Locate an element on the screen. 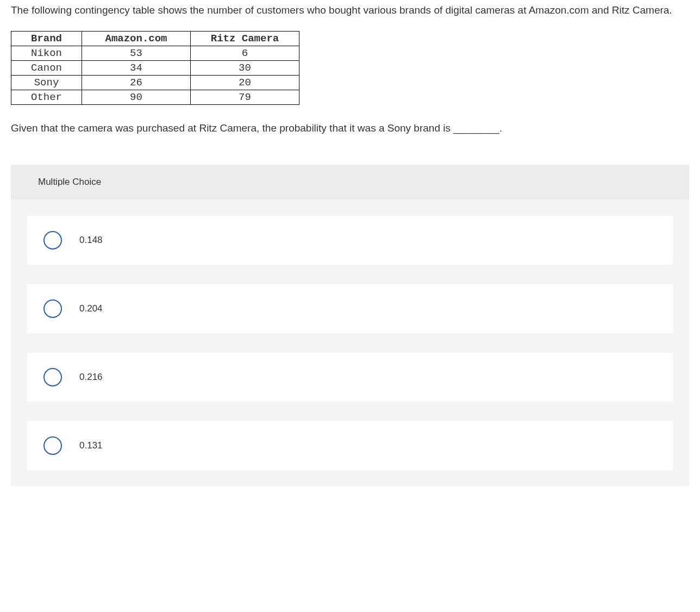  contingency-table: Brand Amazon.com Ritz Camera Nikon 53 6 … is located at coordinates (155, 68).